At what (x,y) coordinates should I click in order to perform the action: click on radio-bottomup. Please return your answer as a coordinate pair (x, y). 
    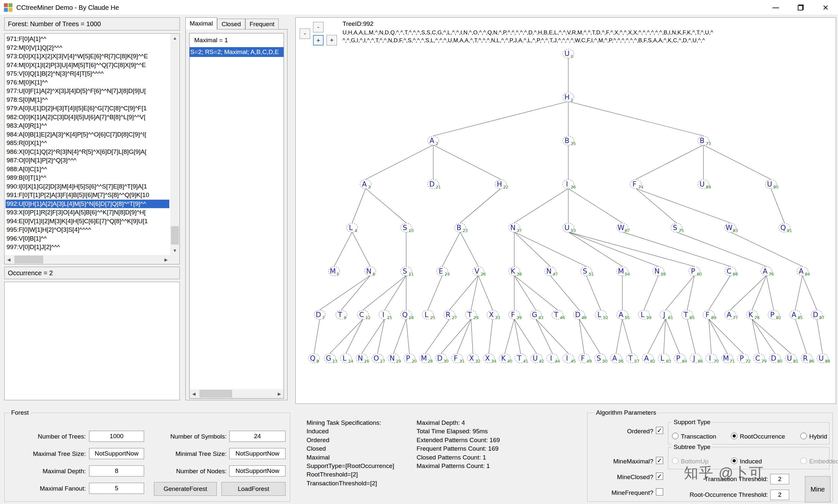
    Looking at the image, I should click on (675, 461).